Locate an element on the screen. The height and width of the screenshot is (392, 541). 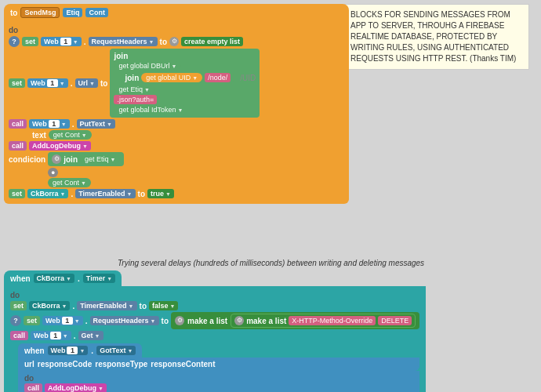
do-label-1: do is located at coordinates (13, 30).